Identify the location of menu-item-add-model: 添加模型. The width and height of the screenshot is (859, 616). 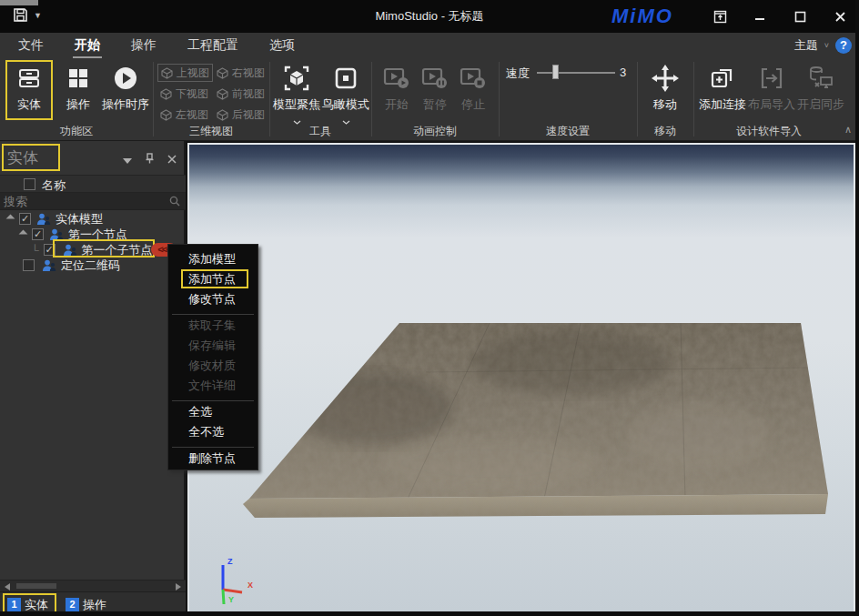
(213, 259).